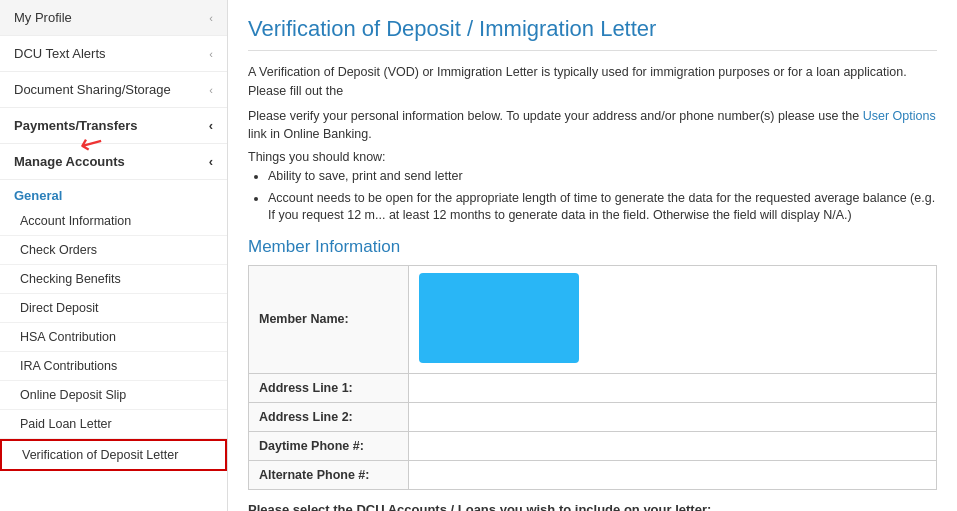 The height and width of the screenshot is (511, 957). What do you see at coordinates (673, 446) in the screenshot?
I see `daytime-phone-value` at bounding box center [673, 446].